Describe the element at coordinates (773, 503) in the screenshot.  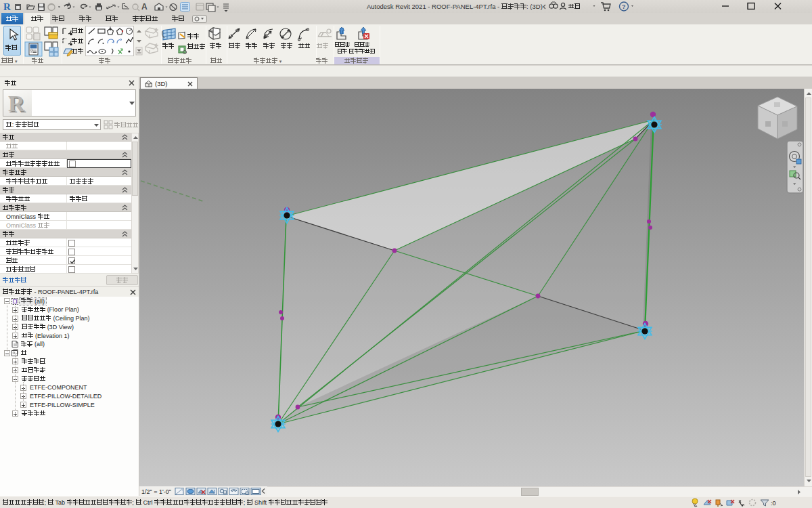
I see `svg-text: :0` at that location.